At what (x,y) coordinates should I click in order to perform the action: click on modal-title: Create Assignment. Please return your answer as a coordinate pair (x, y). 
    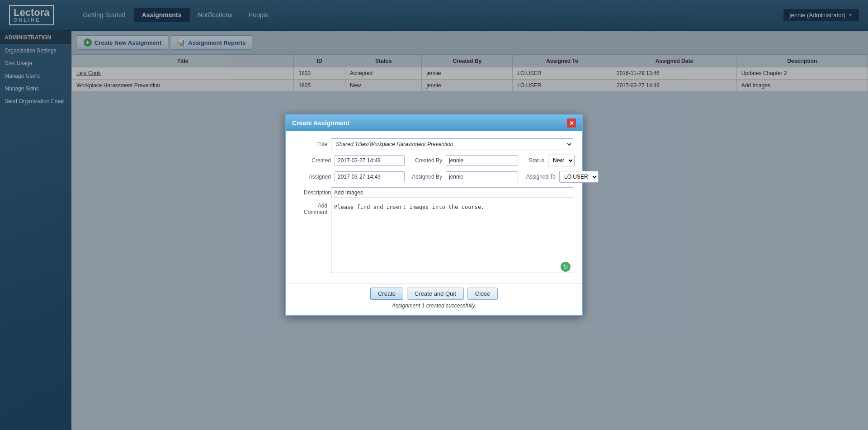
    Looking at the image, I should click on (321, 123).